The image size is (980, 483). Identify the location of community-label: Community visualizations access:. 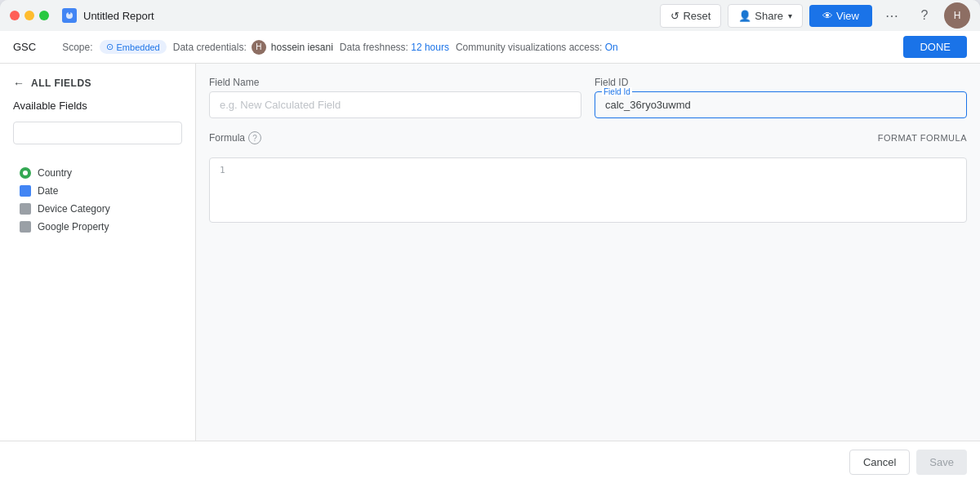
(529, 47).